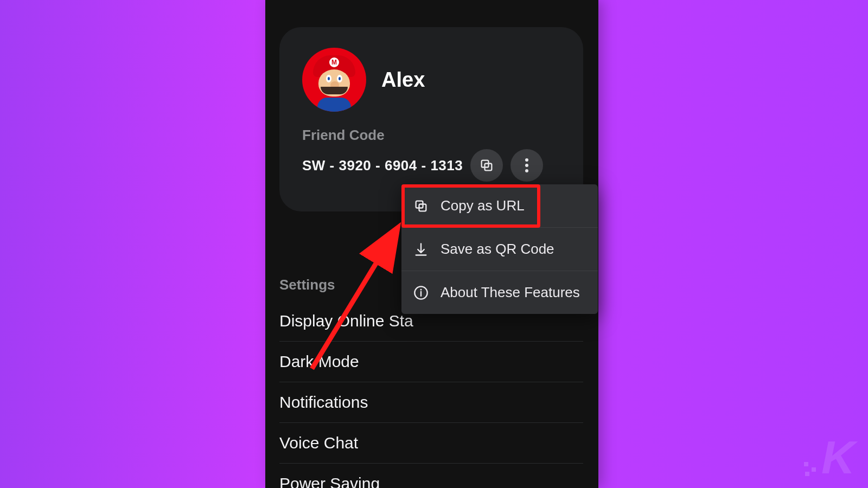  I want to click on profile-header: M Alex, so click(431, 80).